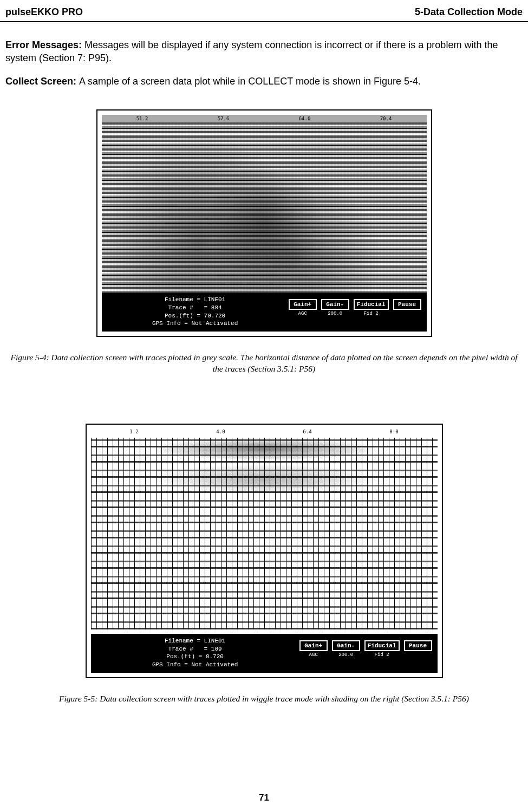  What do you see at coordinates (264, 119) in the screenshot?
I see `position-ruler: 51.2 57.6 64.0 70.4` at bounding box center [264, 119].